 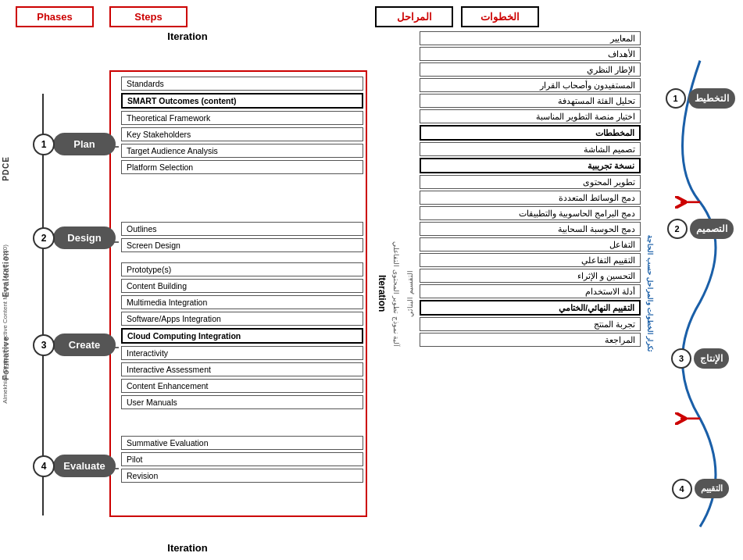 What do you see at coordinates (242, 386) in the screenshot?
I see `step-content-enhancement: Content Enhancement` at bounding box center [242, 386].